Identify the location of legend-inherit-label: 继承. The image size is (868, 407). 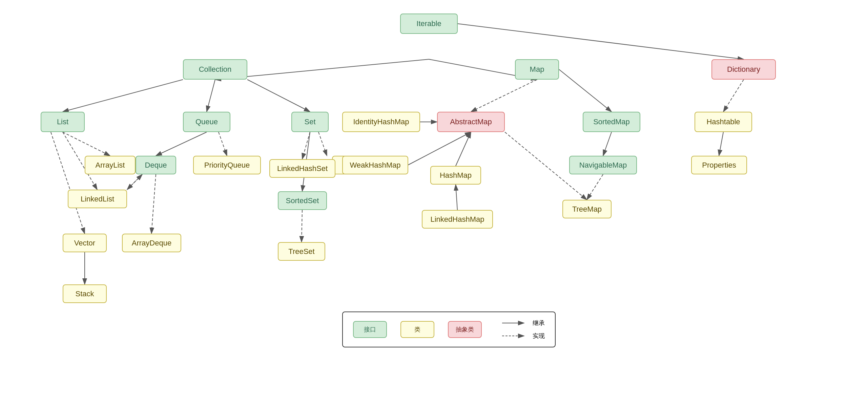
(539, 323).